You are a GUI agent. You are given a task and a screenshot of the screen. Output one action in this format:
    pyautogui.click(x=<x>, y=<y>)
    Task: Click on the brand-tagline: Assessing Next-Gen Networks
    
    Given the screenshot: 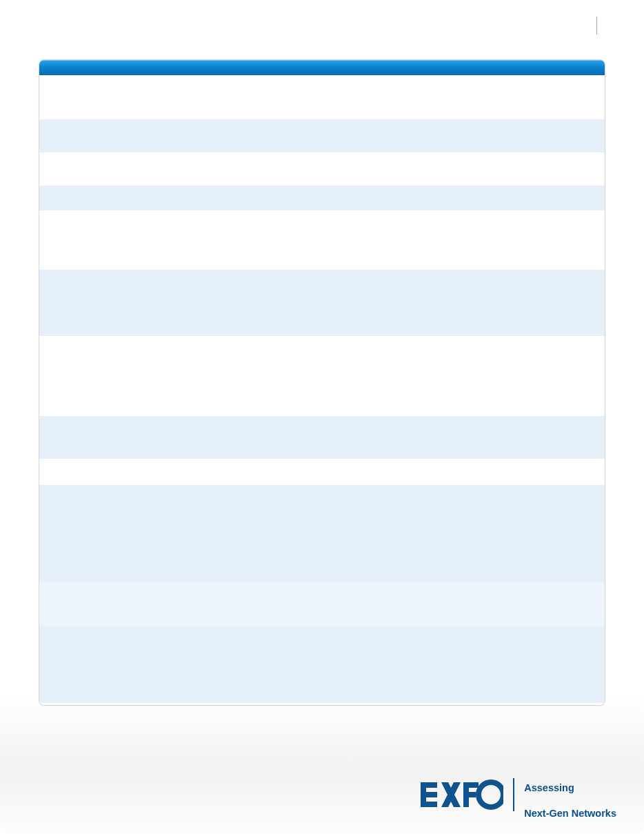 What is the action you would take?
    pyautogui.click(x=570, y=795)
    